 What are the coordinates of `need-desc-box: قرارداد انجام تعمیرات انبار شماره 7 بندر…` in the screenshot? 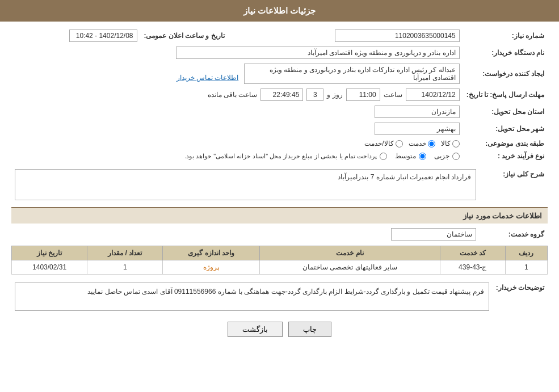 It's located at (245, 185).